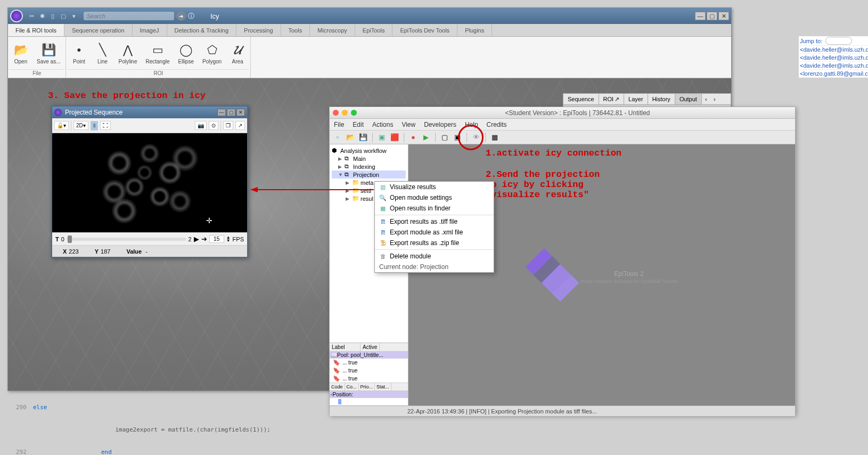 This screenshot has width=868, height=455. I want to click on tab-prio: Prio..., so click(367, 387).